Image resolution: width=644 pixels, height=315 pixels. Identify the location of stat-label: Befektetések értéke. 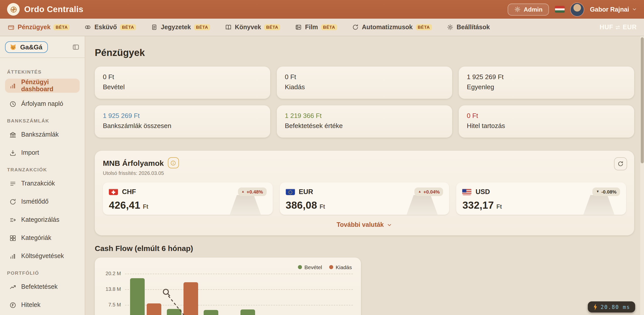
(364, 126).